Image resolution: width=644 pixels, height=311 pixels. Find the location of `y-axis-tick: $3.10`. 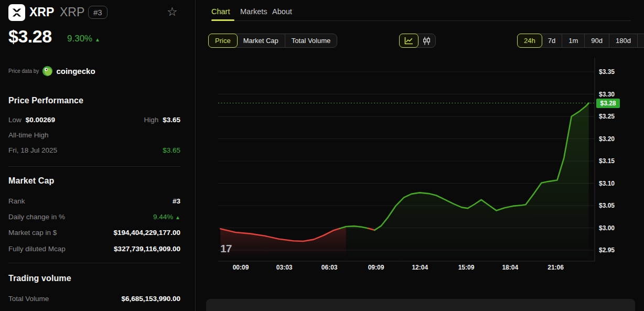

y-axis-tick: $3.10 is located at coordinates (611, 184).